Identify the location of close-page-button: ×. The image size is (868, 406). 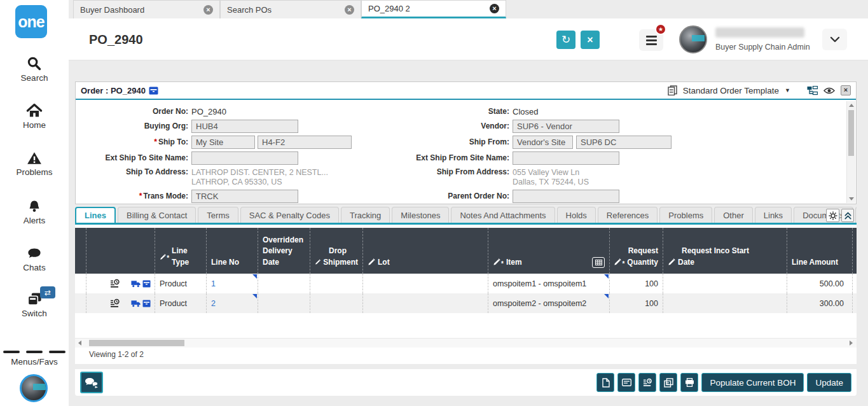
(590, 39).